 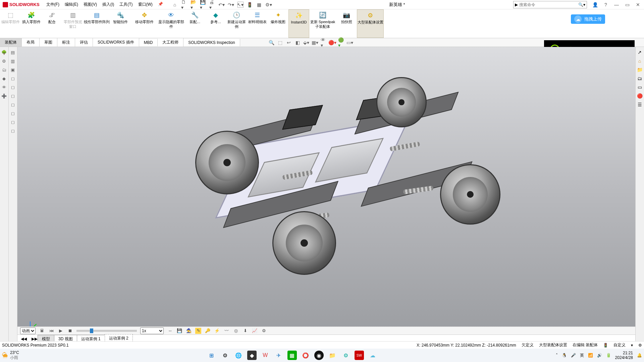 What do you see at coordinates (120, 23) in the screenshot?
I see `cmd-smart-fasteners: 🔩智能扣件` at bounding box center [120, 23].